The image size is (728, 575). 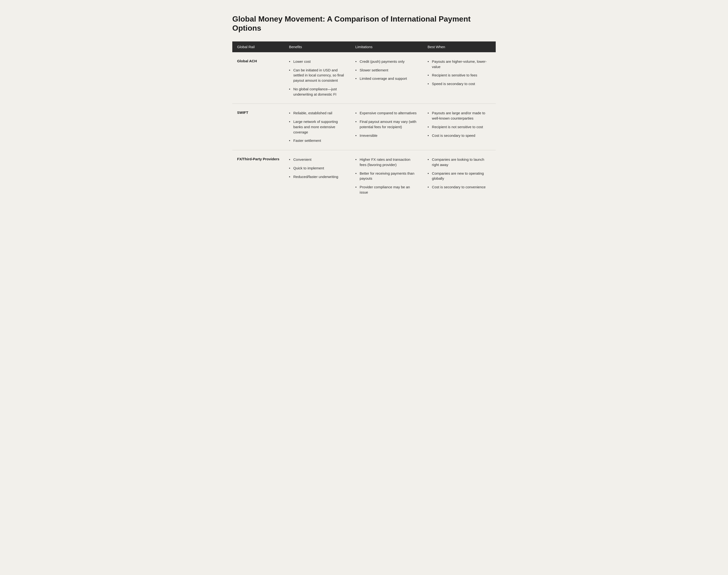 What do you see at coordinates (459, 73) in the screenshot?
I see `best-when-list: Payouts are higher-volume, lower-valueRe…` at bounding box center [459, 73].